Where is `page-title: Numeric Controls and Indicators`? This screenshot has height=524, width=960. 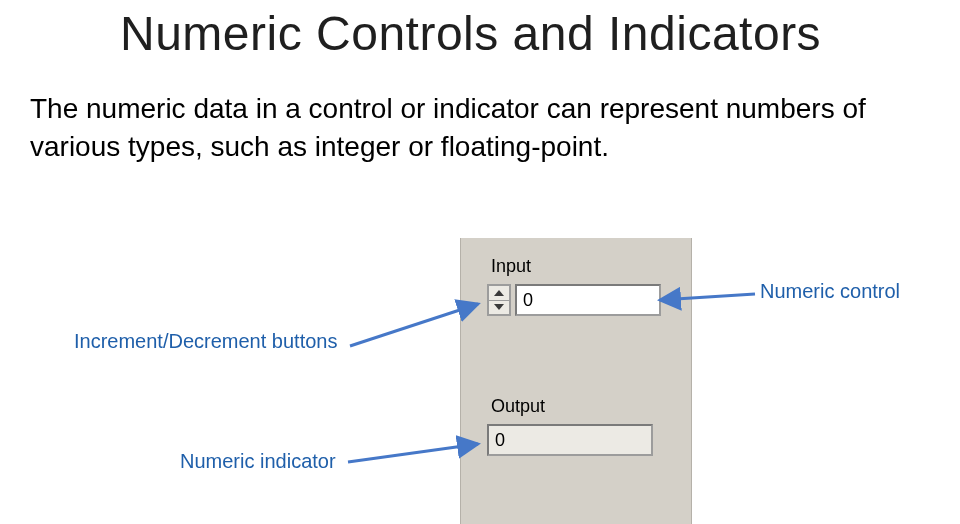
page-title: Numeric Controls and Indicators is located at coordinates (470, 34).